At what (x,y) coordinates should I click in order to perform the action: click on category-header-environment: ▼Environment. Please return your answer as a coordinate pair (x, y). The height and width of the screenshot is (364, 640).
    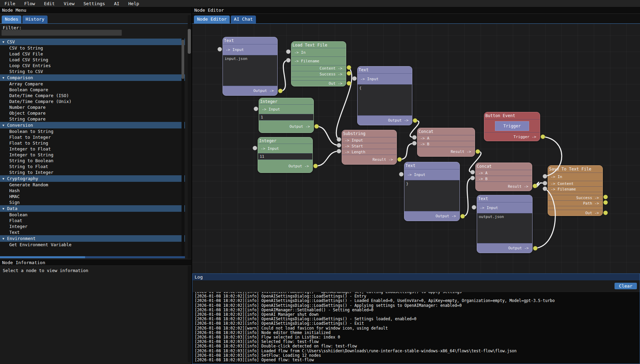
    Looking at the image, I should click on (92, 238).